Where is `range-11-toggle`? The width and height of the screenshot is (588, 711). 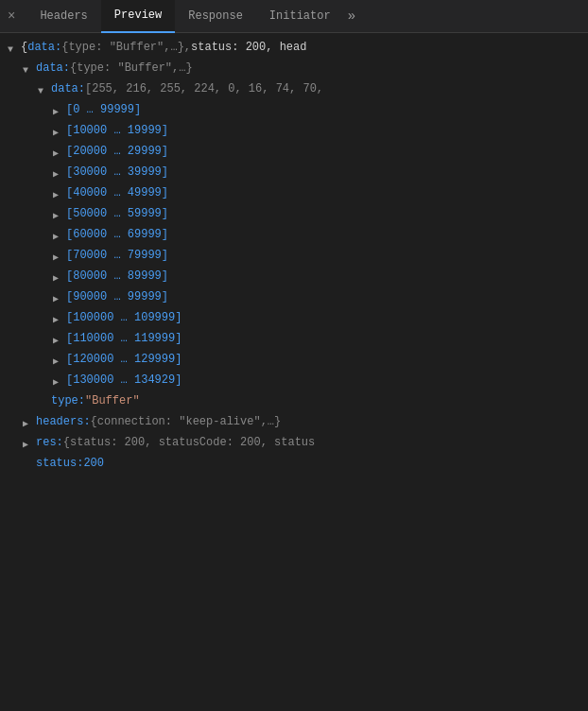
range-11-toggle is located at coordinates (59, 338).